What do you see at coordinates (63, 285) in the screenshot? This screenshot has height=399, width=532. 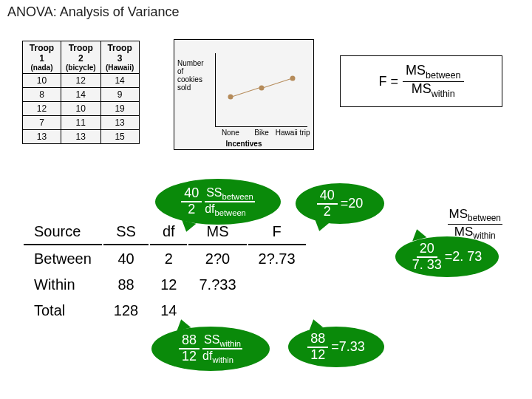 I see `cell: Within` at bounding box center [63, 285].